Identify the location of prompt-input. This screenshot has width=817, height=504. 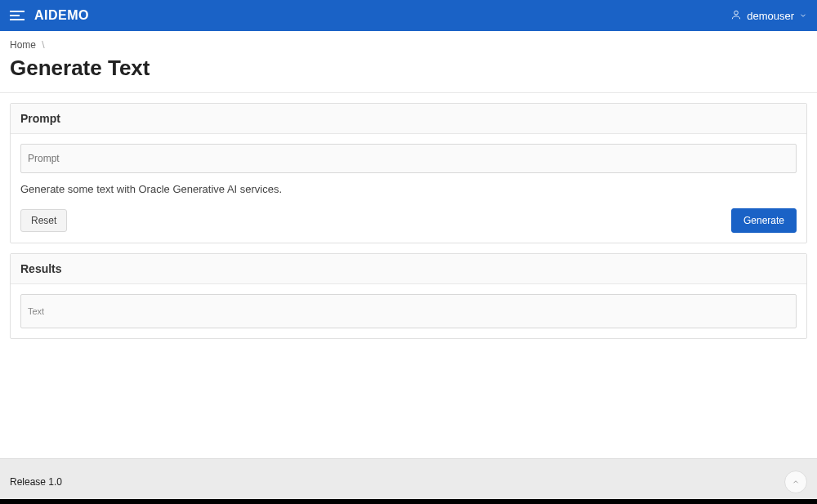
(408, 158).